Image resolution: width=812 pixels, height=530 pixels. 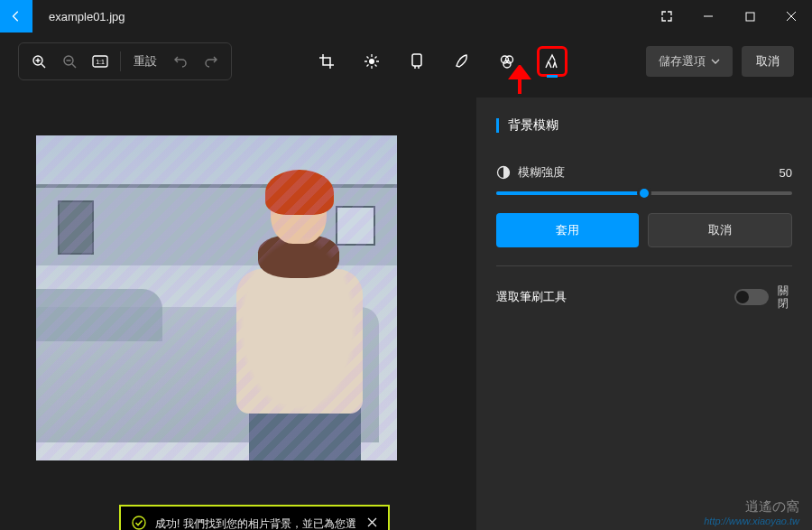 I want to click on maximize-button, so click(x=750, y=16).